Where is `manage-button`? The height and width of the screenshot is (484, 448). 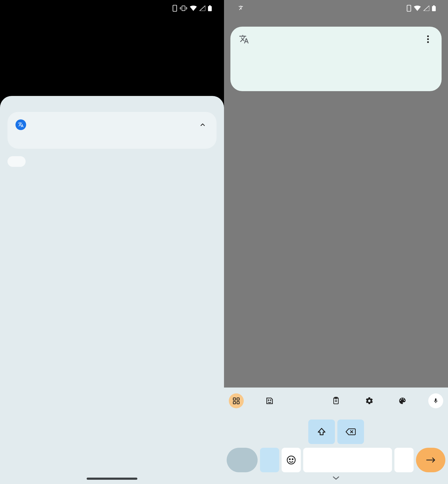
manage-button is located at coordinates (17, 162).